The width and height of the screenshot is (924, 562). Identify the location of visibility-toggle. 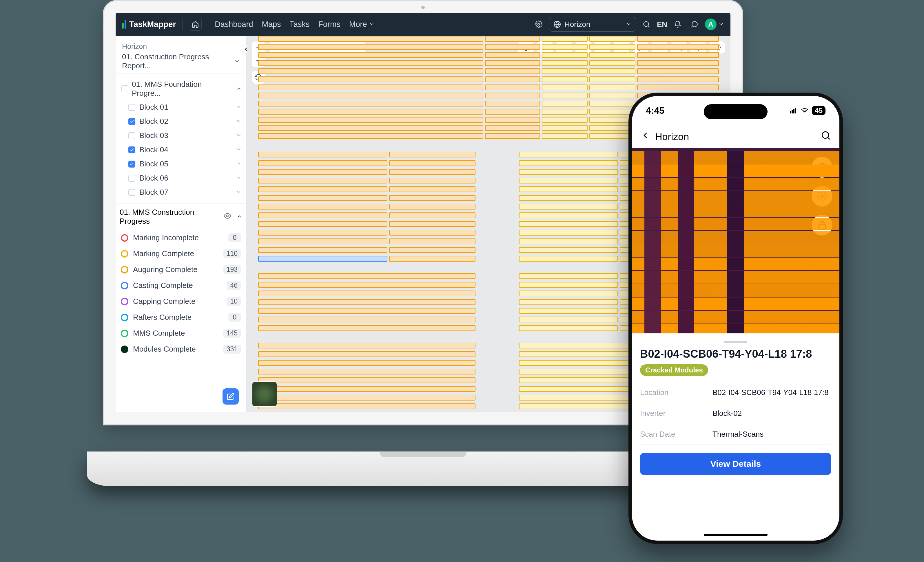
(227, 217).